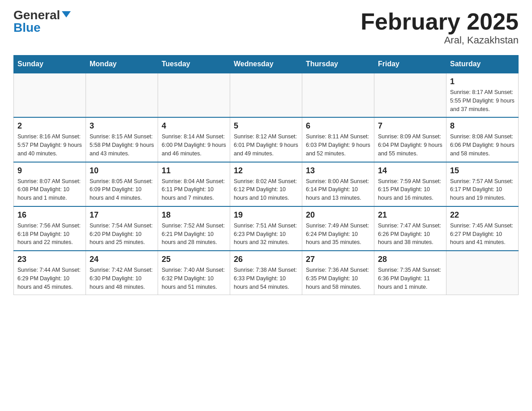  I want to click on calendar-cell: 14Sunrise: 7:59 AM Sunset: 6:15 PM Dayli…, so click(410, 184).